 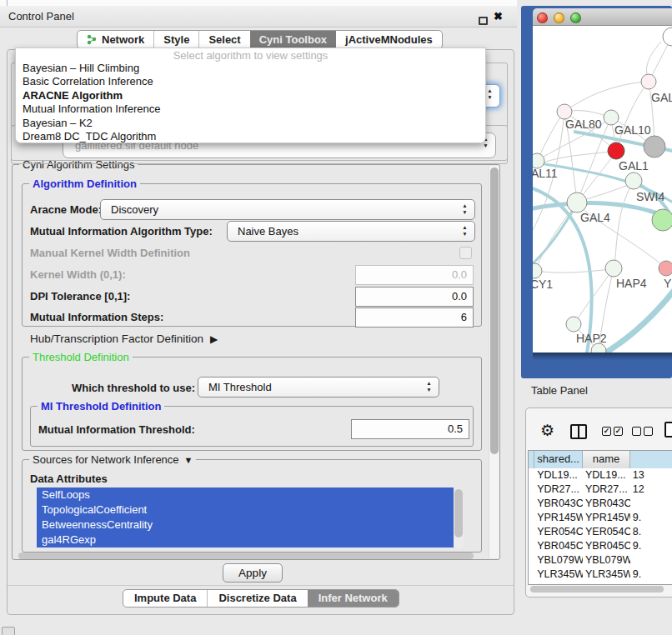 What do you see at coordinates (600, 560) in the screenshot?
I see `table-row: YBL079WYBL079W` at bounding box center [600, 560].